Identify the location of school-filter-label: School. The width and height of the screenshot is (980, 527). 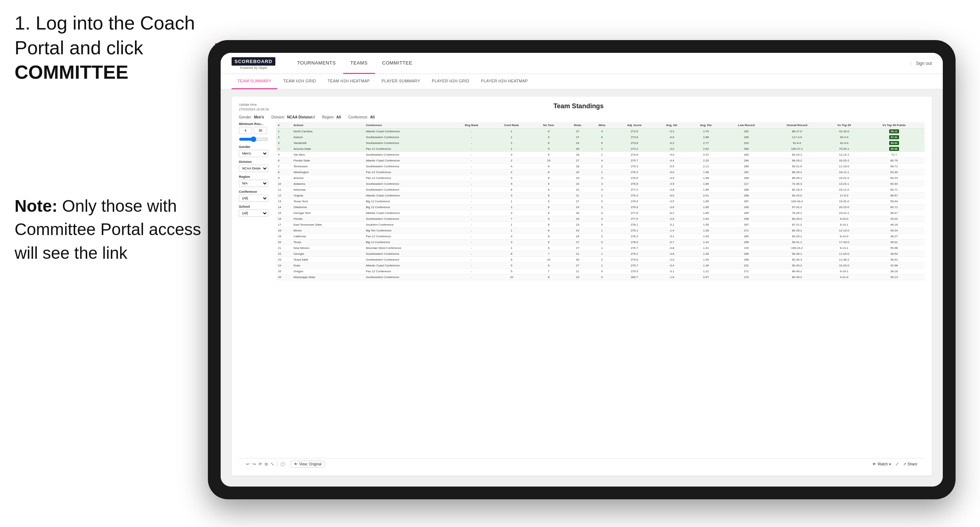
(255, 207).